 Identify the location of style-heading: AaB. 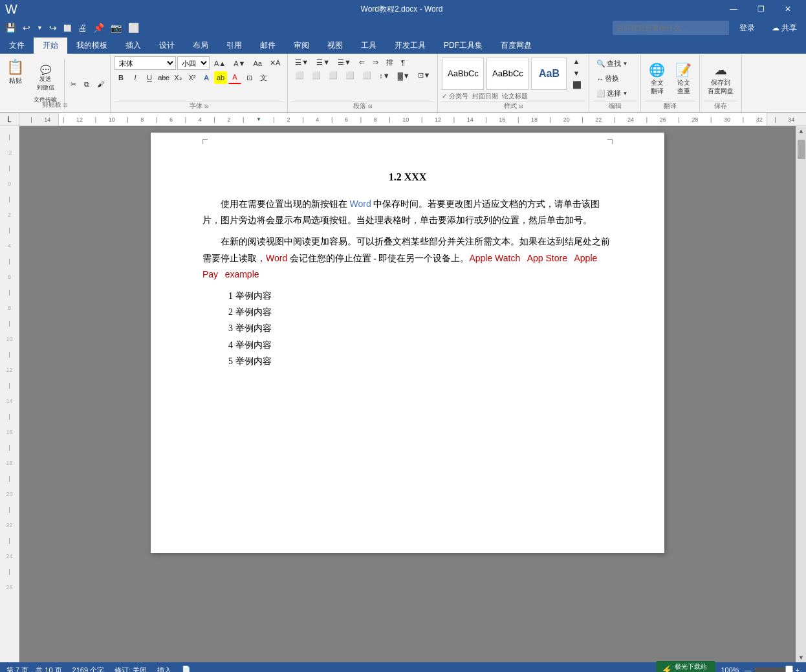
(549, 74).